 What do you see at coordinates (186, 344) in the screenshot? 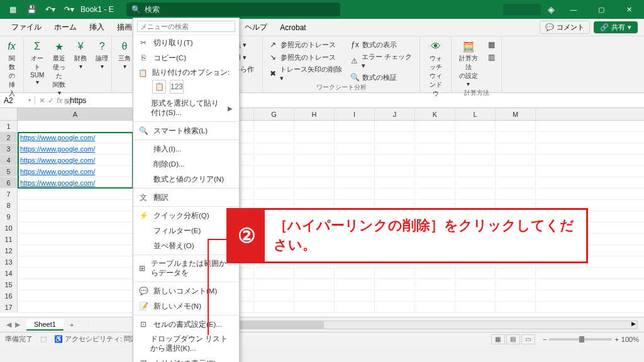
I see `menu-dropdown-list: ドロップダウン リストから選択(K)...` at bounding box center [186, 344].